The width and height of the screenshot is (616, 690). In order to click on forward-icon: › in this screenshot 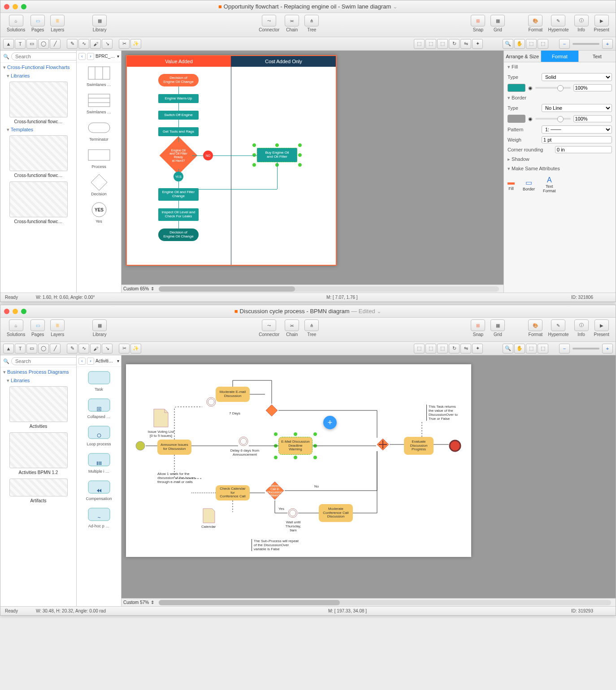, I will do `click(91, 56)`.